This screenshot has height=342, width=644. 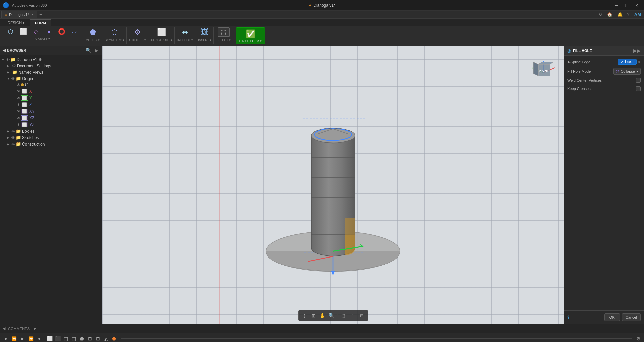 I want to click on comments-collapse-icon: ◀, so click(x=4, y=329).